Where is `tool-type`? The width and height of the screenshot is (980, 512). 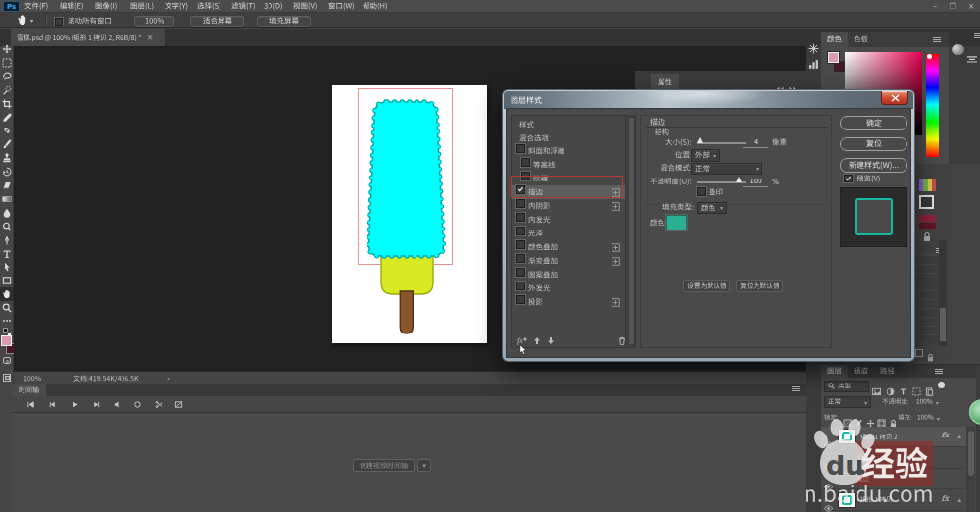 tool-type is located at coordinates (7, 254).